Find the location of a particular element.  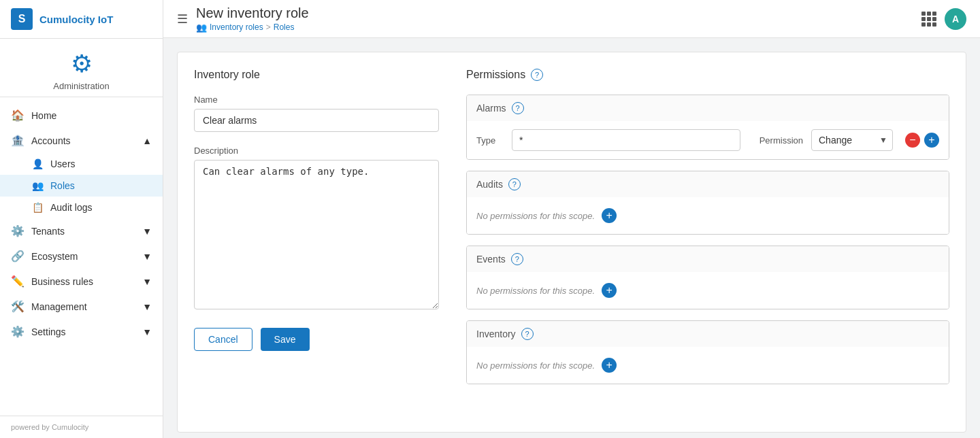

alarms-label: Alarms is located at coordinates (491, 108).